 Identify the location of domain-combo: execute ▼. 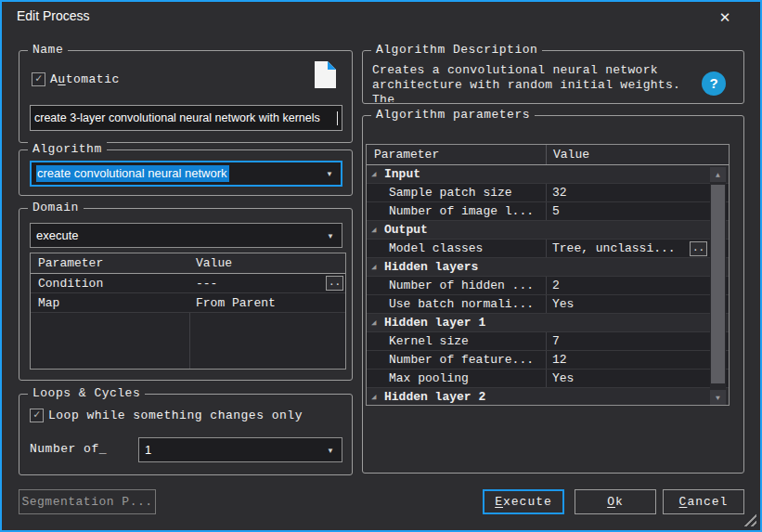
(186, 236).